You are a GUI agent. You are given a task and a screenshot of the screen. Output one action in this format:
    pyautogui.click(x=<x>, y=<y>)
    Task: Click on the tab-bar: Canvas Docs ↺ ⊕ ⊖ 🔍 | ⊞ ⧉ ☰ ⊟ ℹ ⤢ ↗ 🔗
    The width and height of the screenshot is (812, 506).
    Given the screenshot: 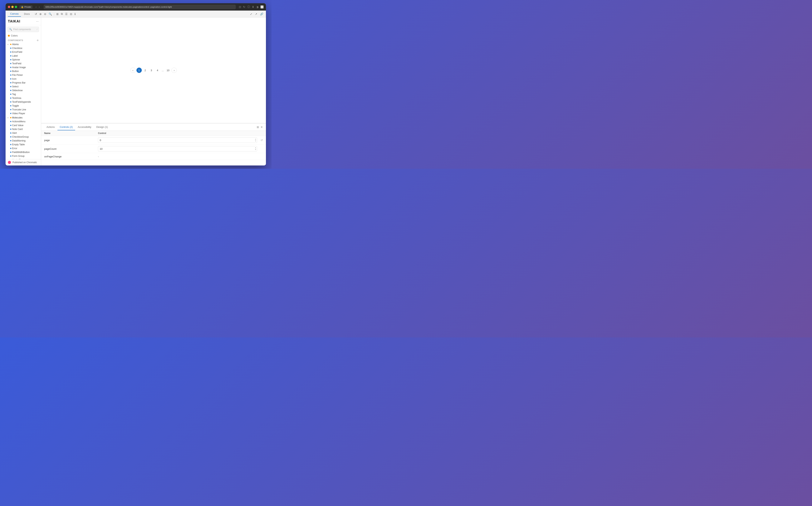 What is the action you would take?
    pyautogui.click(x=136, y=14)
    